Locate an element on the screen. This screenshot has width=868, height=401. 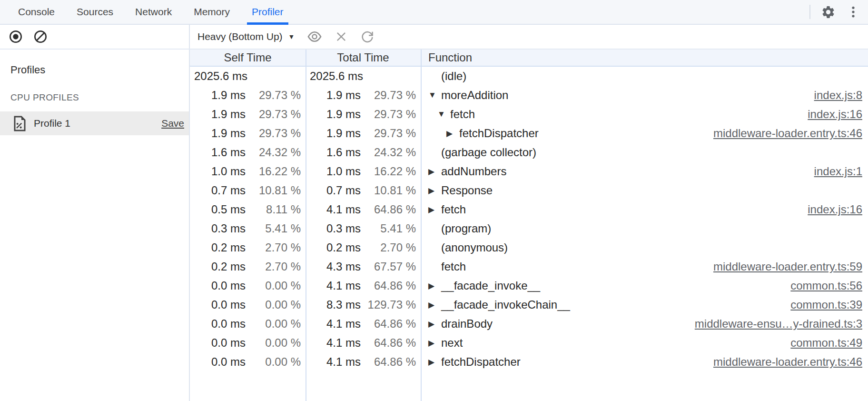
function-tree-node: ▼fetch is located at coordinates (456, 114).